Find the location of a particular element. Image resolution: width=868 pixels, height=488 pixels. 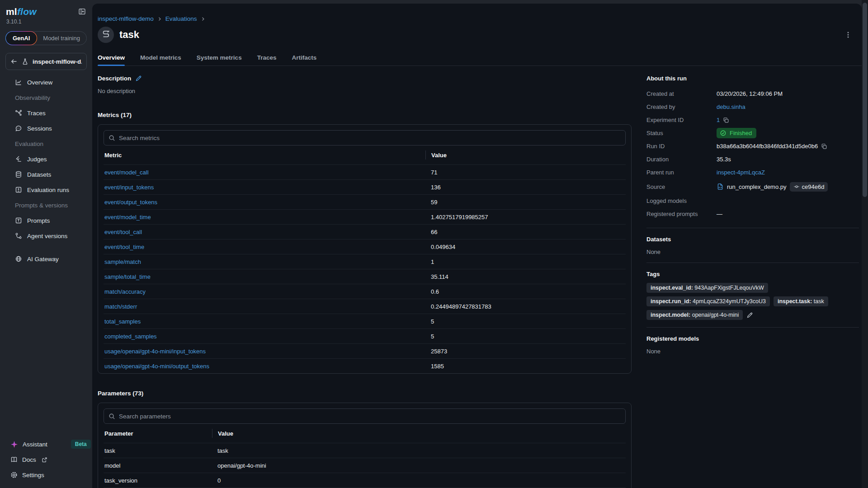

metrics-section-title: Metrics (17) is located at coordinates (364, 115).